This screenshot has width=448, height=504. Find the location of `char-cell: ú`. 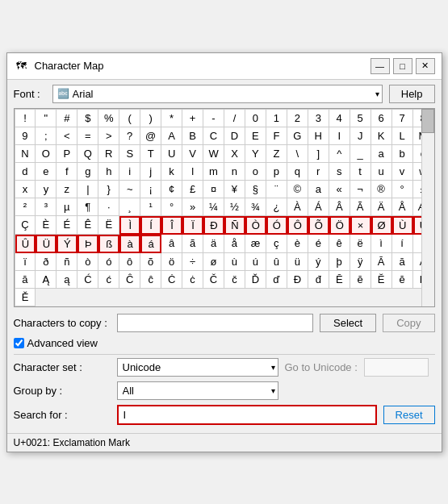

char-cell: ú is located at coordinates (256, 262).